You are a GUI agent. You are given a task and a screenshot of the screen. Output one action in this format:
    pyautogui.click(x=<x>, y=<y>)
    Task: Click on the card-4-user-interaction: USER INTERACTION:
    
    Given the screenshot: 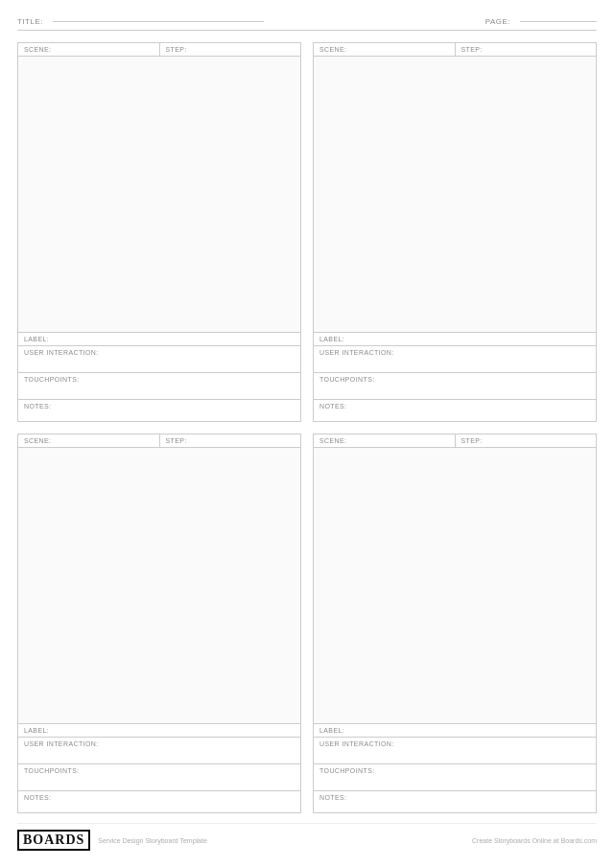 What is the action you would take?
    pyautogui.click(x=455, y=751)
    